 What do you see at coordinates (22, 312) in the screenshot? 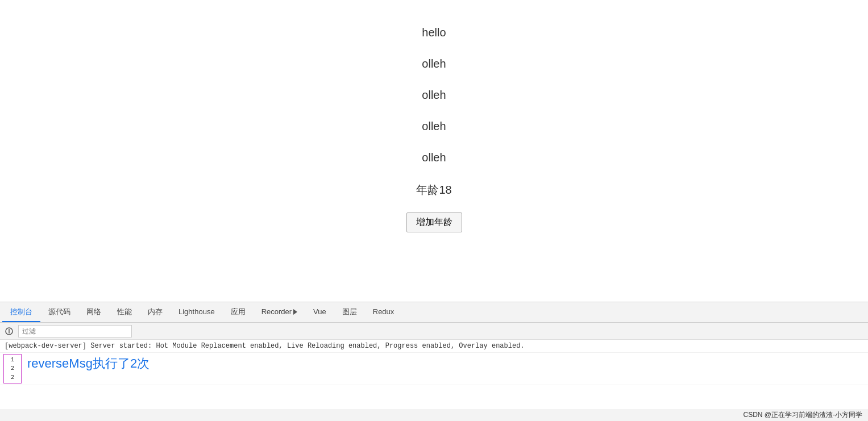
I see `tab-console: 控制台` at bounding box center [22, 312].